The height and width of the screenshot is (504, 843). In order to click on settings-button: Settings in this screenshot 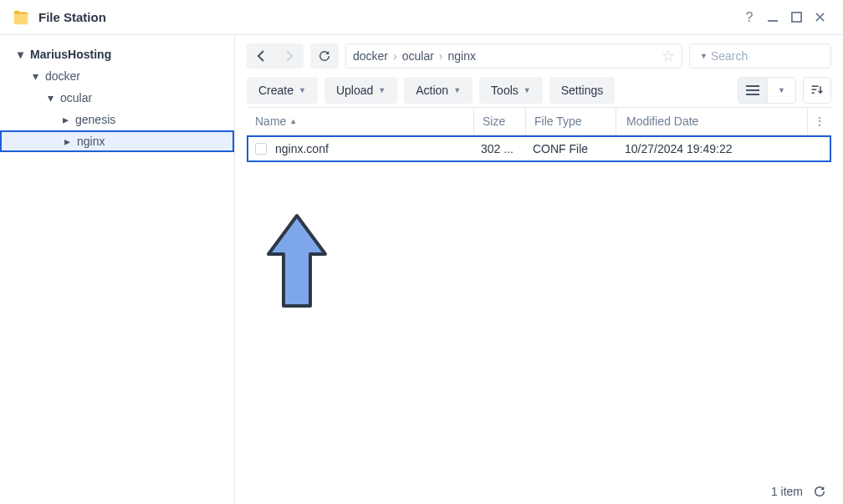, I will do `click(582, 90)`.